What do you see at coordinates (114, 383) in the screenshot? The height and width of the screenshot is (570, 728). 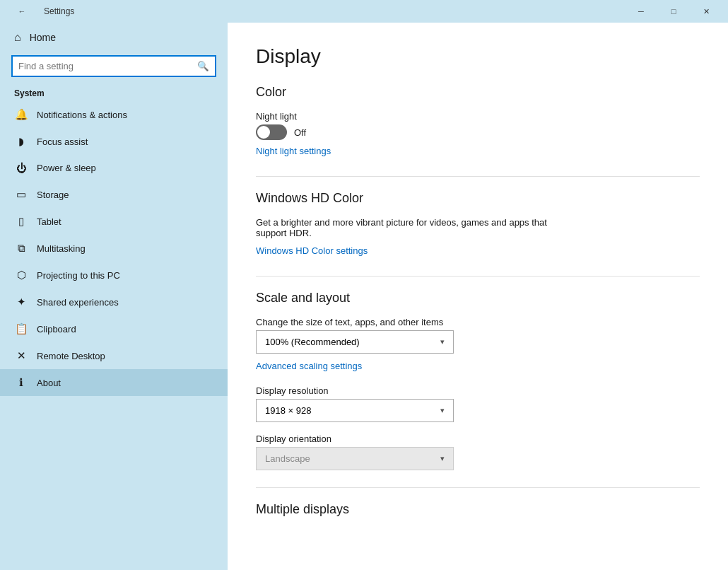 I see `sidebar-item-about: ℹ About` at bounding box center [114, 383].